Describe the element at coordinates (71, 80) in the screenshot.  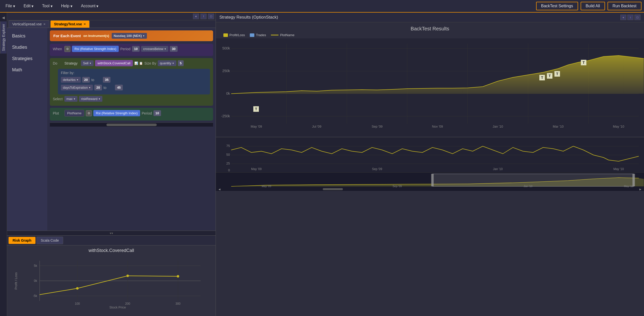
I see `delta-abs-dropdown: deltaAbs` at that location.